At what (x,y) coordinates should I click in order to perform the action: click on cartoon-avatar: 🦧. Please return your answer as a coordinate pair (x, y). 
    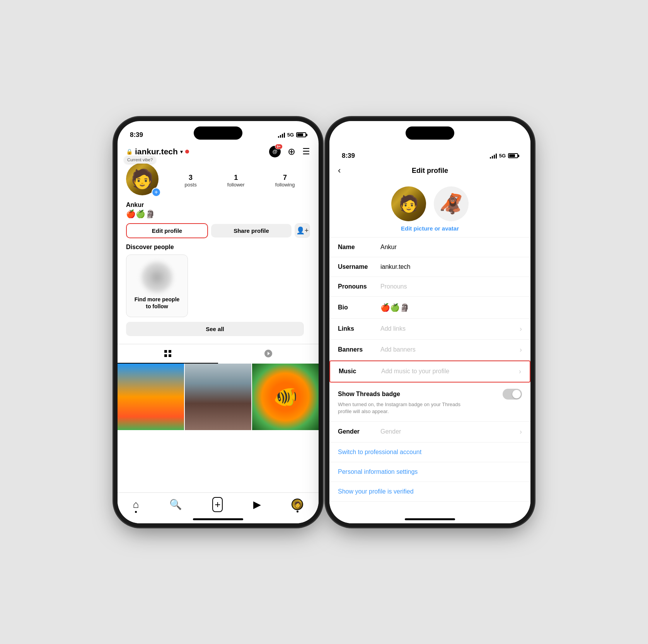
    Looking at the image, I should click on (451, 204).